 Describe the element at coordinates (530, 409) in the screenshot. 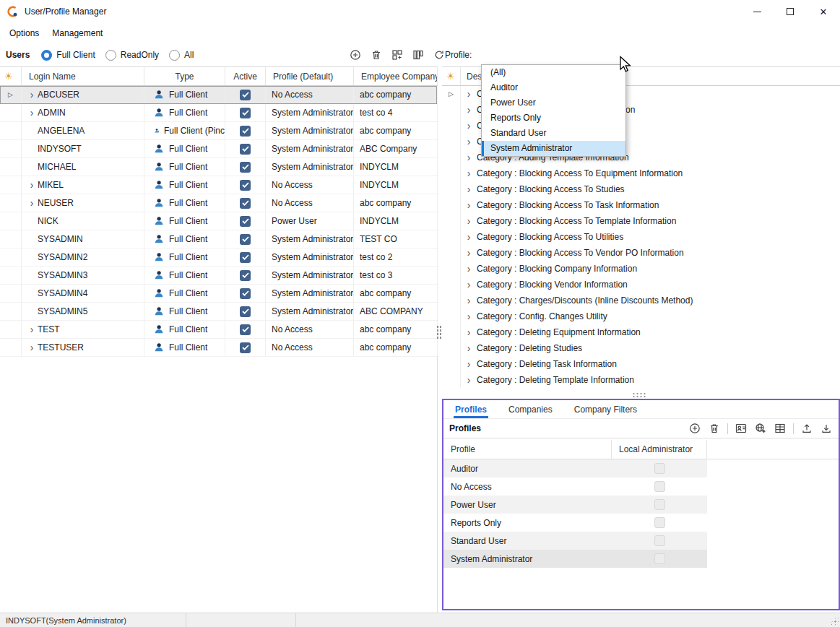

I see `tab-companies: Companies` at that location.